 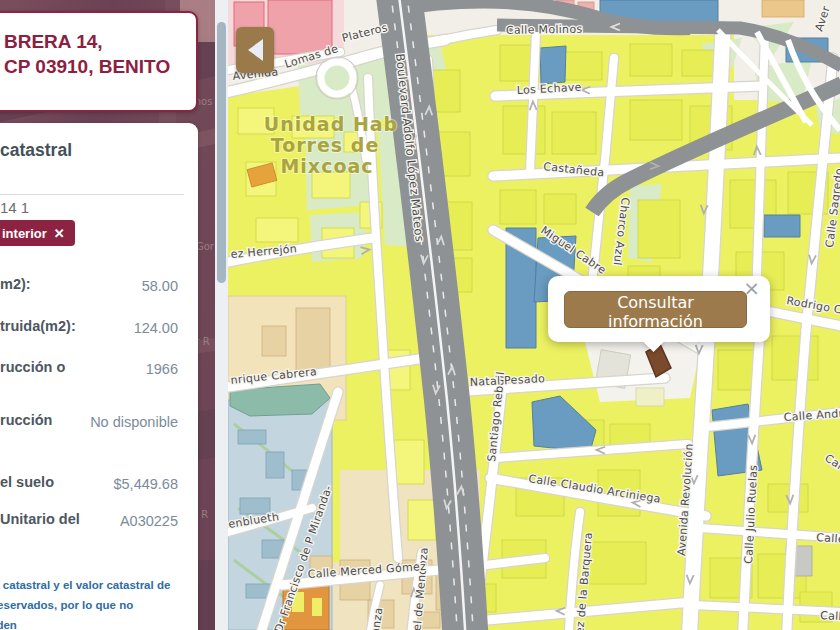 I want to click on street-label: Calle Molinos, so click(x=544, y=30).